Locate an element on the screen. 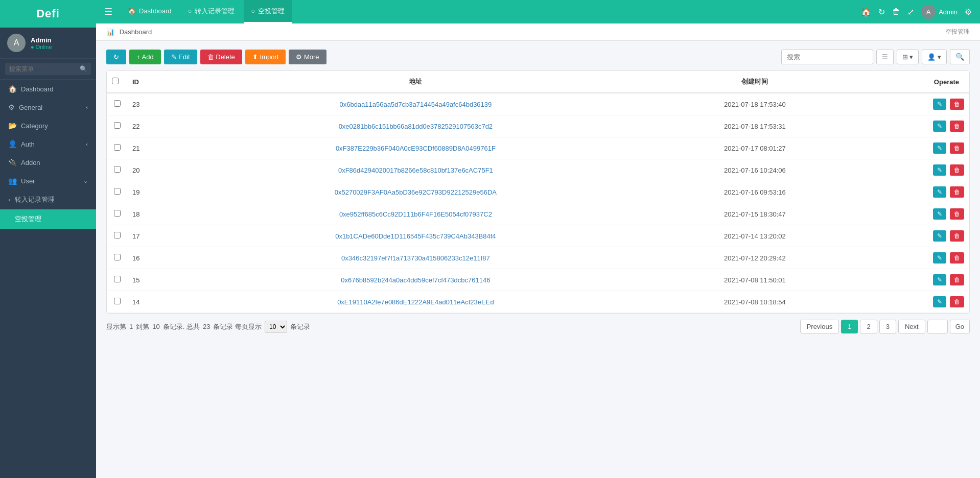 This screenshot has height=478, width=980. user-filter-button: 👤 ▾ is located at coordinates (934, 57).